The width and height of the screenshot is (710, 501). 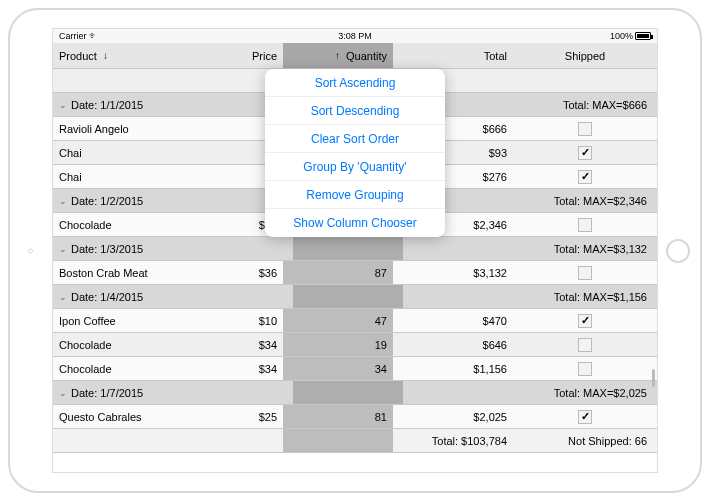 I want to click on group-summary: Total: MAX=$2,025, so click(x=602, y=392).